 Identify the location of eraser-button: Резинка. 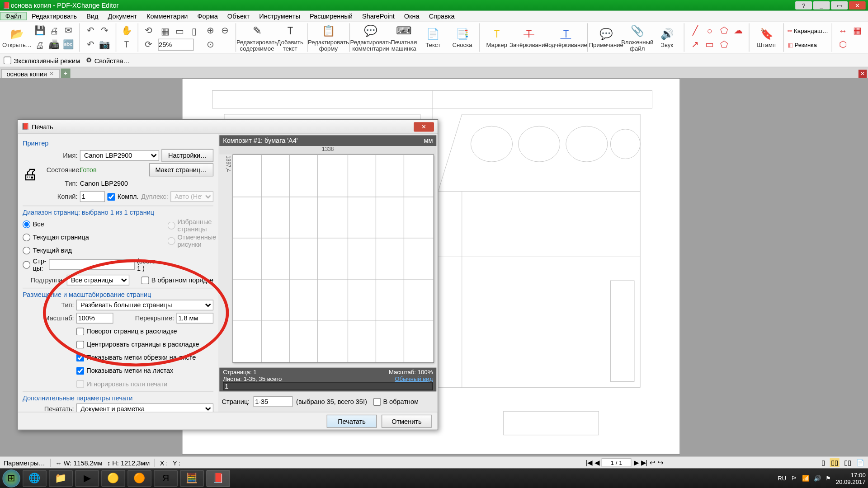
(806, 45).